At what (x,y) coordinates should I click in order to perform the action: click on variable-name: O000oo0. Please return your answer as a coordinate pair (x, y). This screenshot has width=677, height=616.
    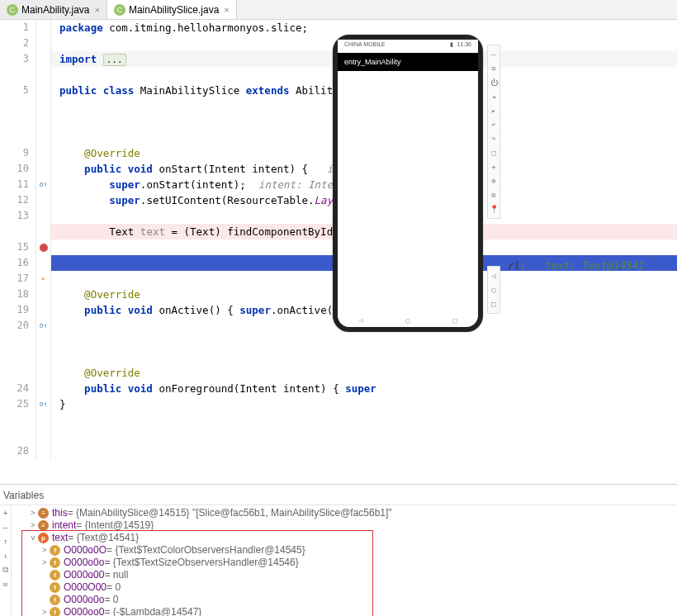
    Looking at the image, I should click on (84, 611).